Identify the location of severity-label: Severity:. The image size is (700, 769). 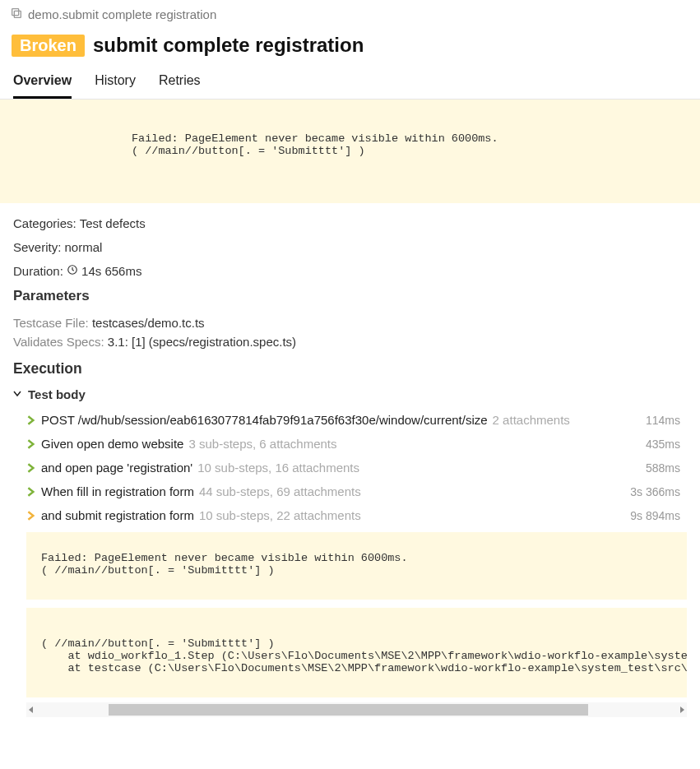
(37, 247).